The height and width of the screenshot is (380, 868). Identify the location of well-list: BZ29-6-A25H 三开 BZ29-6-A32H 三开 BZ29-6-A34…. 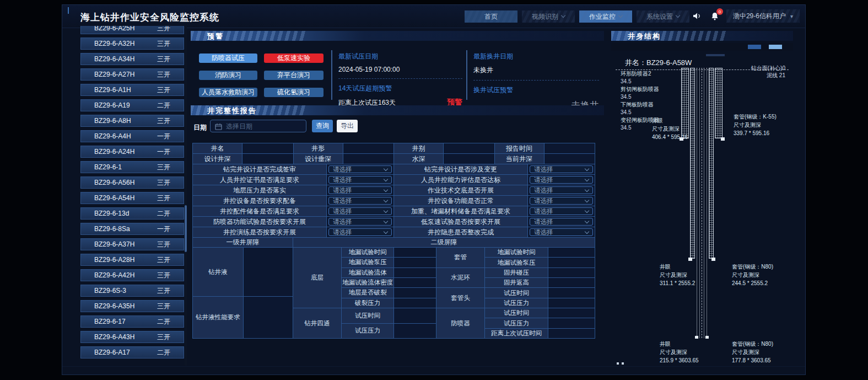
(132, 192).